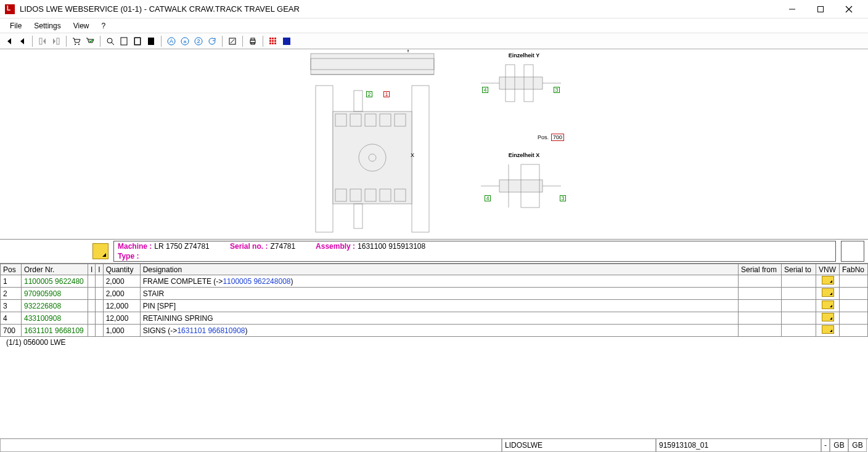  I want to click on callout-3-top: 3, so click(557, 90).